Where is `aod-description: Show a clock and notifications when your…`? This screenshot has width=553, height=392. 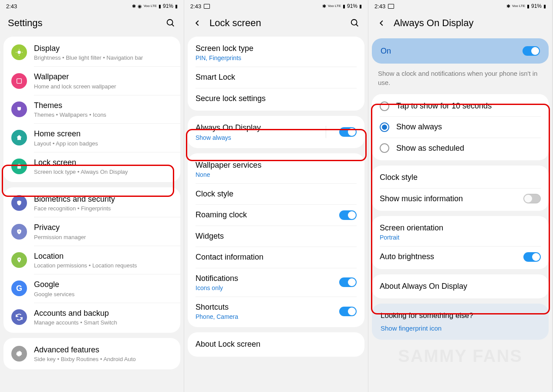 aod-description: Show a clock and notifications when your… is located at coordinates (460, 81).